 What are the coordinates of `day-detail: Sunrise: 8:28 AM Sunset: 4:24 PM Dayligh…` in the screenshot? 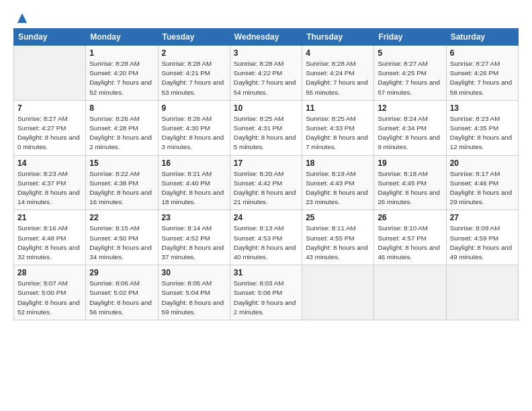 It's located at (338, 78).